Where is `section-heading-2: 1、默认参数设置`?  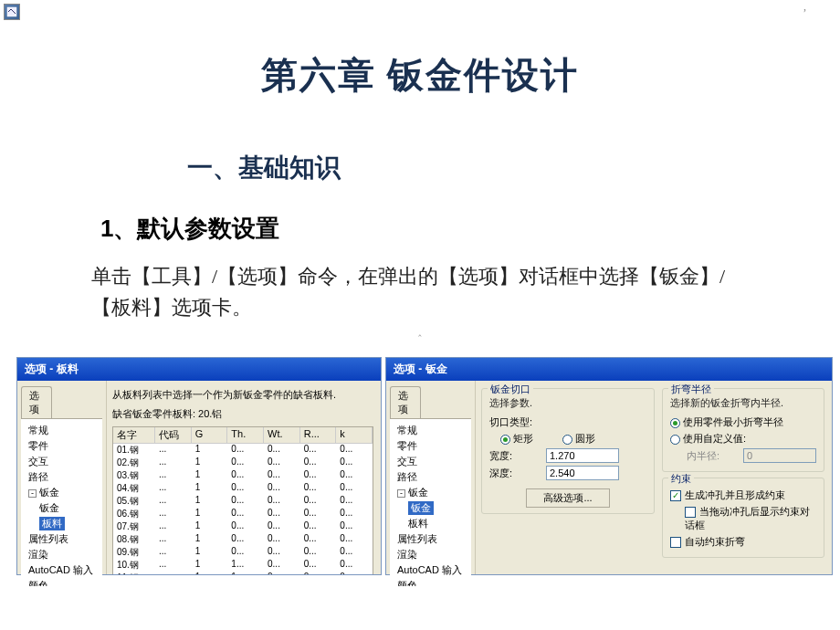
section-heading-2: 1、默认参数设置 is located at coordinates (470, 228).